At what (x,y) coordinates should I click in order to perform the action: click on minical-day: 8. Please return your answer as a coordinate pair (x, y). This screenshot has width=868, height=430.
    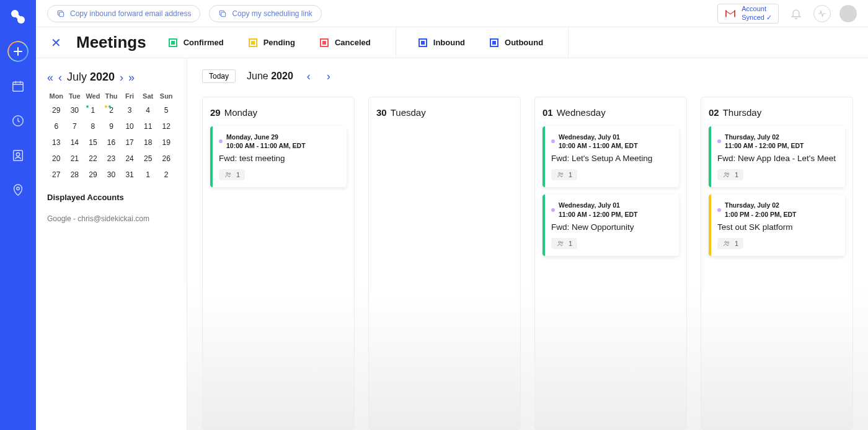
    Looking at the image, I should click on (93, 126).